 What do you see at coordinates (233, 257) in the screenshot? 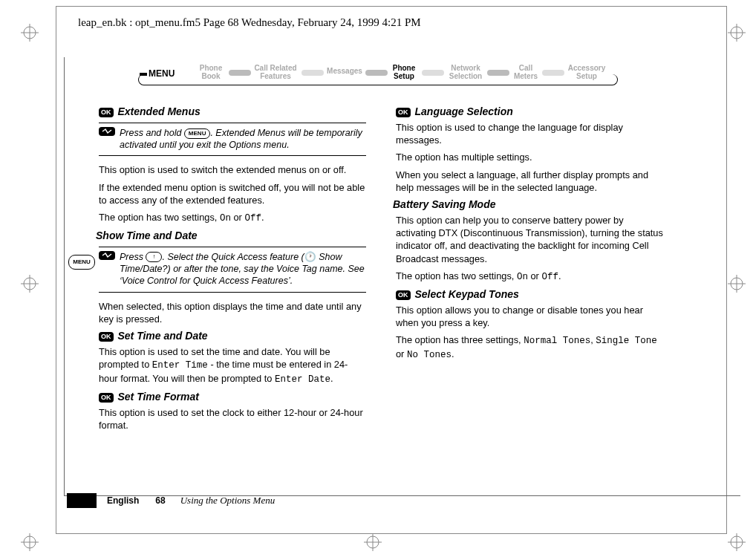
I see `tip-text: . Select the Quick Access feature (` at bounding box center [233, 257].